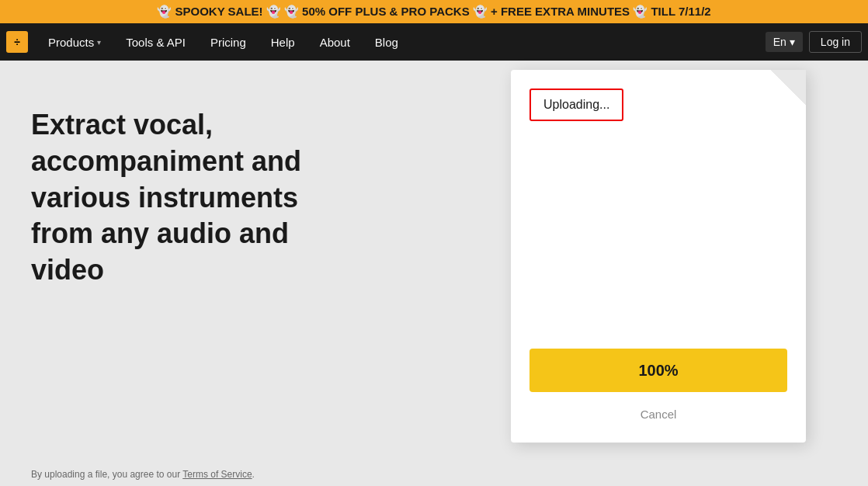 The image size is (868, 486). Describe the element at coordinates (784, 42) in the screenshot. I see `language-button: En ▾` at that location.